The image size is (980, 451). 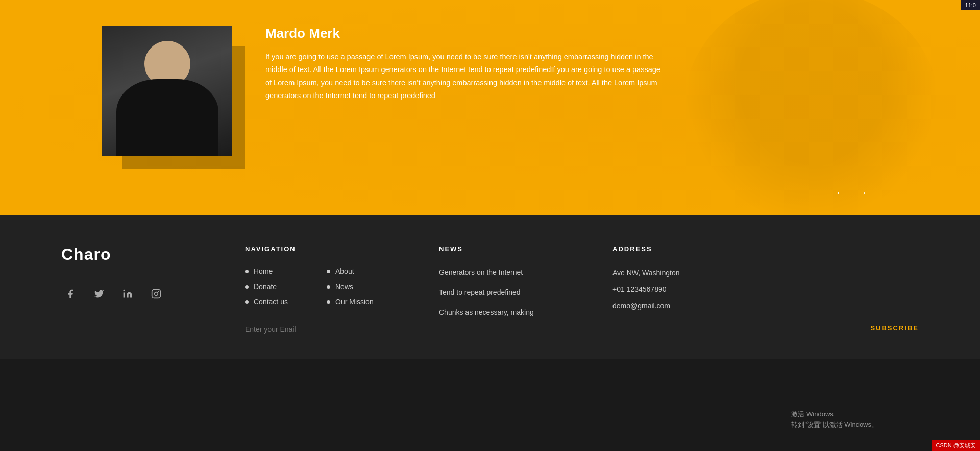 What do you see at coordinates (572, 34) in the screenshot?
I see `author-name: Mardo Merk` at bounding box center [572, 34].